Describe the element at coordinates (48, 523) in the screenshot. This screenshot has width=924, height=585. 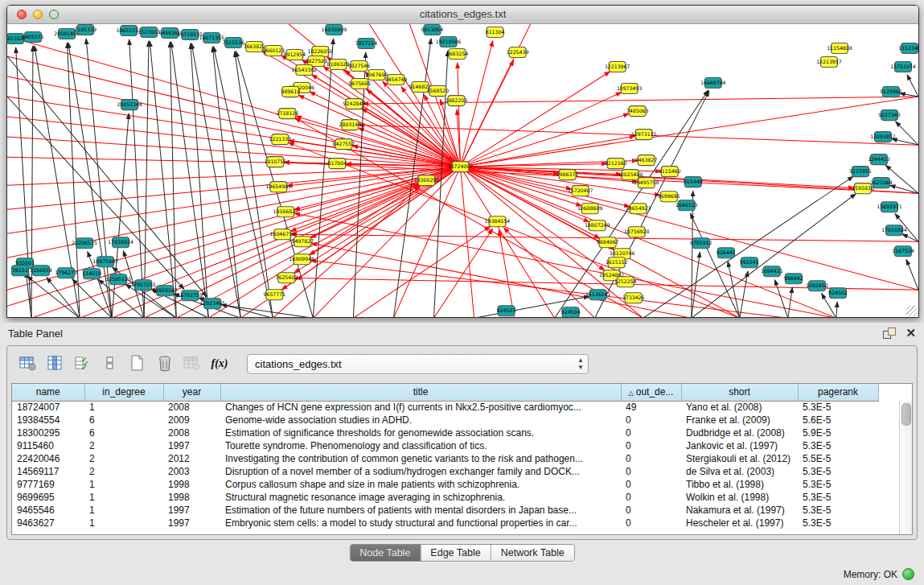
I see `table-cell: 9463627` at that location.